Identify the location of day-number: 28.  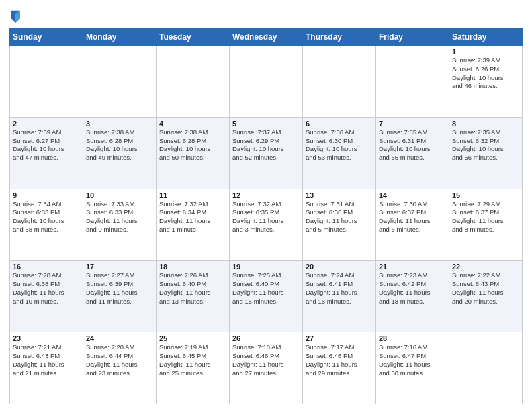
(412, 338).